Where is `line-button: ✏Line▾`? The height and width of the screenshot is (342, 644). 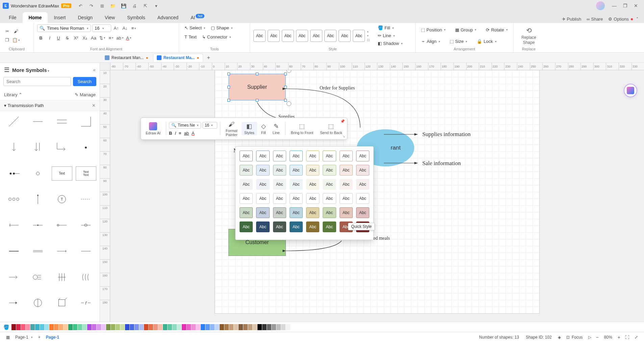
line-button: ✏Line▾ is located at coordinates (390, 36).